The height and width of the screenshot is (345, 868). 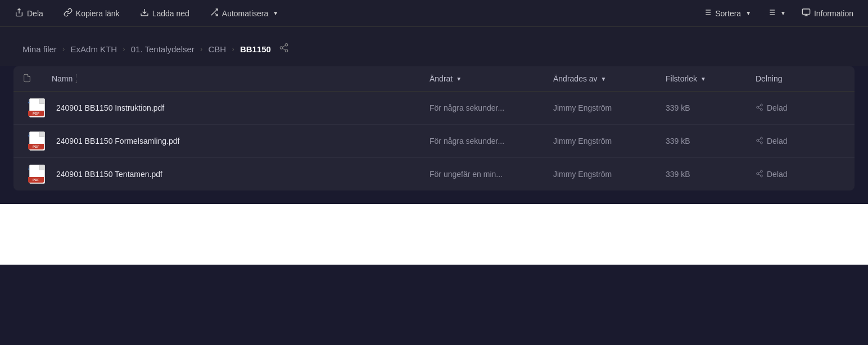 What do you see at coordinates (434, 108) in the screenshot?
I see `table-row: PDF ↓ 240901 BB1150 Instruktion.pdf För …` at bounding box center [434, 108].